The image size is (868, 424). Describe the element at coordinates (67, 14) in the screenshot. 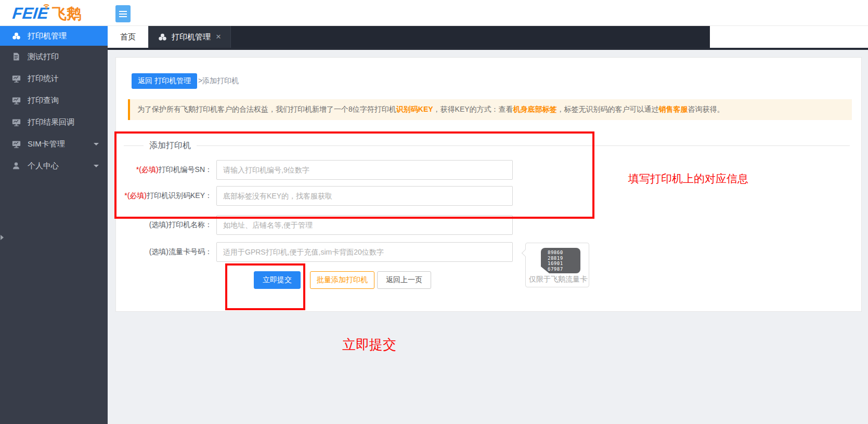

I see `logo-cn-text: 飞鹅` at that location.